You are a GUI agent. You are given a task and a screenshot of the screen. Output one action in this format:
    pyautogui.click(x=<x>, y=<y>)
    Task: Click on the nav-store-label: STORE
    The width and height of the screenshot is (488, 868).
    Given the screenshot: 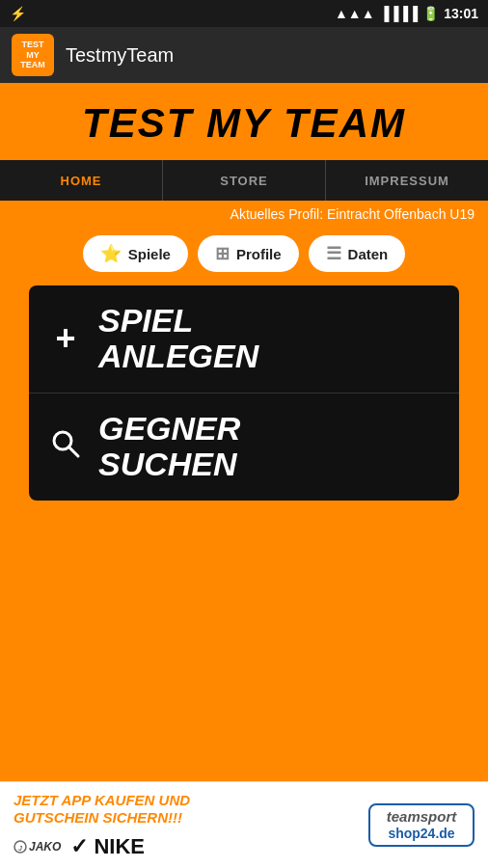 What is the action you would take?
    pyautogui.click(x=244, y=181)
    